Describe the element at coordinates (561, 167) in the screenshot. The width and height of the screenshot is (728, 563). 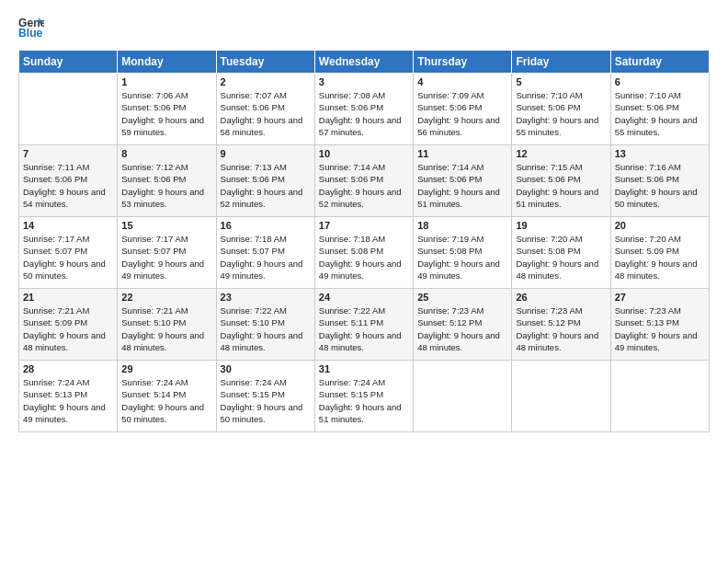
I see `sunrise-text: Sunrise: 7:15 AM` at that location.